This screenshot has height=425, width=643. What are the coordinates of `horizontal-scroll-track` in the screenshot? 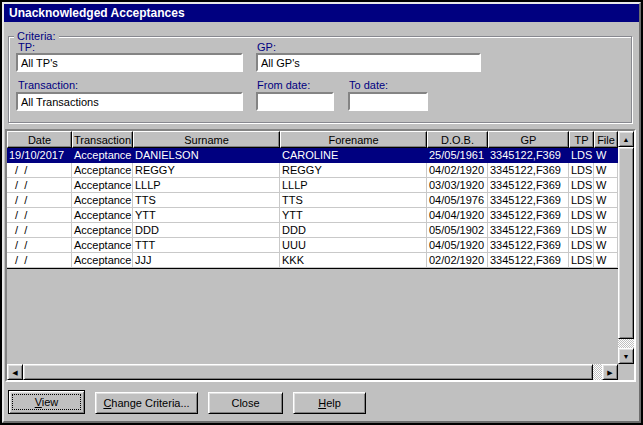 It's located at (312, 372).